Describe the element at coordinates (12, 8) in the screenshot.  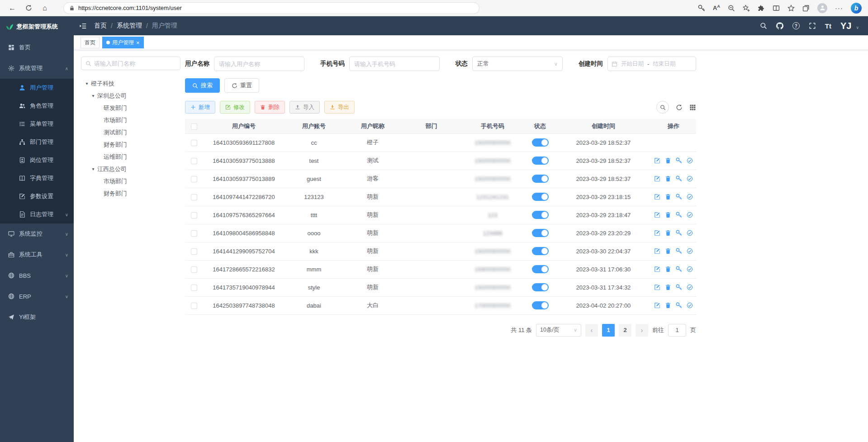
I see `browser-back-button: ←` at that location.